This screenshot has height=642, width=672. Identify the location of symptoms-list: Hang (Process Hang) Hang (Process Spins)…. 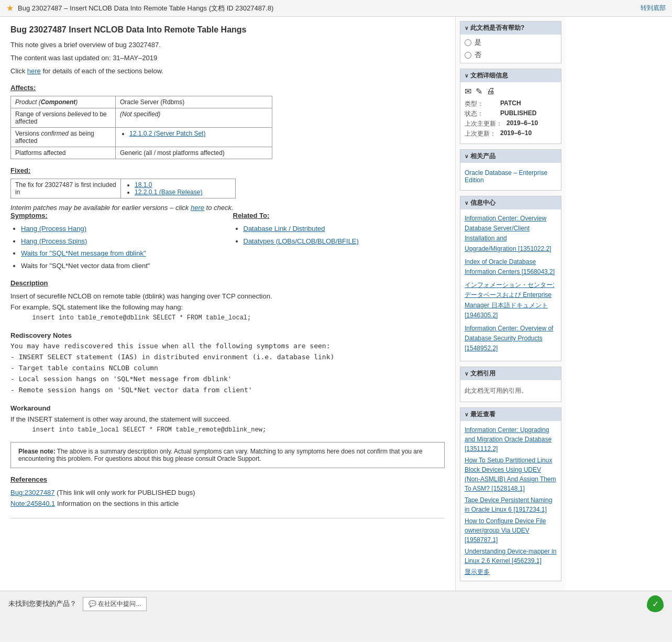
(122, 247).